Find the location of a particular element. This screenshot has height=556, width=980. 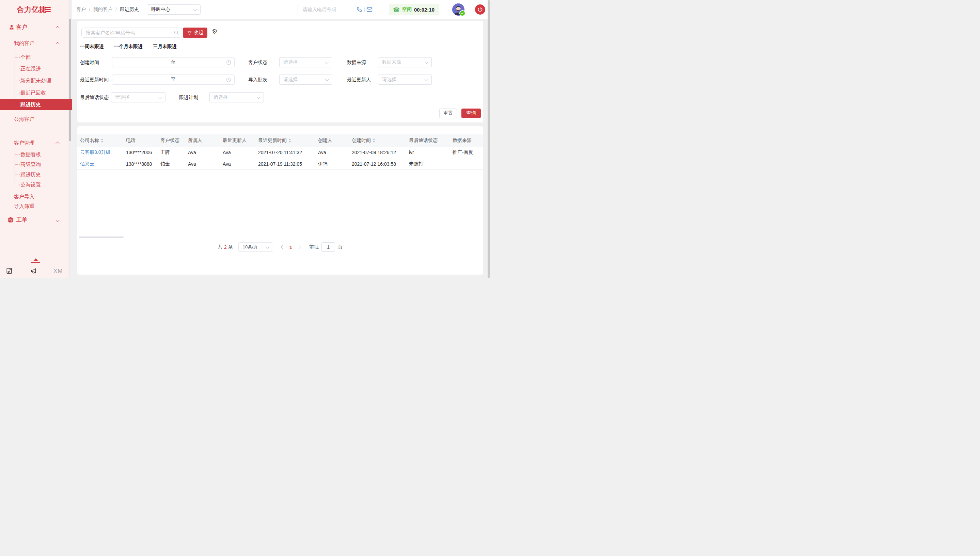

pagination: 共 2 条 10条/页 1 前往 页 is located at coordinates (280, 247).